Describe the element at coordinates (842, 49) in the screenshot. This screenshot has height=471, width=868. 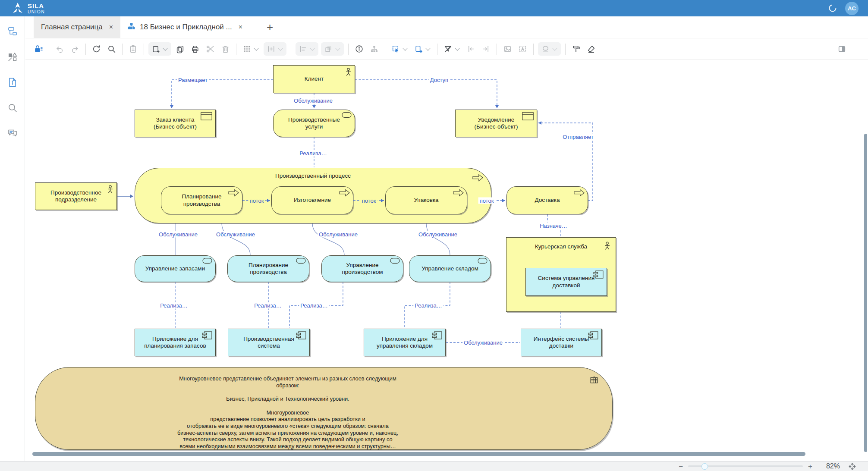
I see `panel-toggle-button` at that location.